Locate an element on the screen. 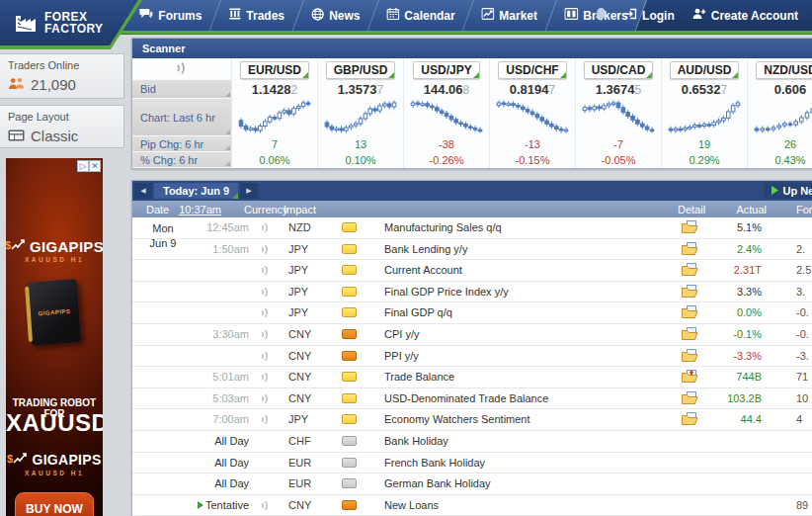 Image resolution: width=812 pixels, height=516 pixels. forex-factory-logo: FOREXFACTORY is located at coordinates (71, 25).